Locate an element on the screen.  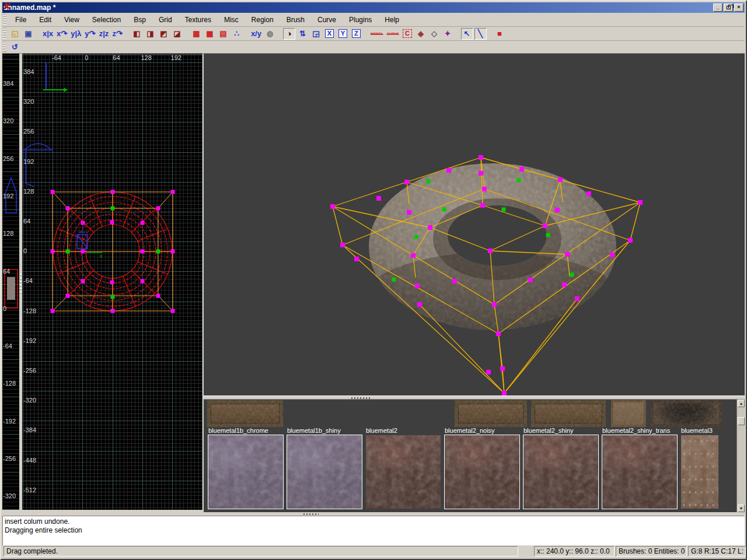
texture-tile-bluemetal2_shiny is located at coordinates (561, 472).